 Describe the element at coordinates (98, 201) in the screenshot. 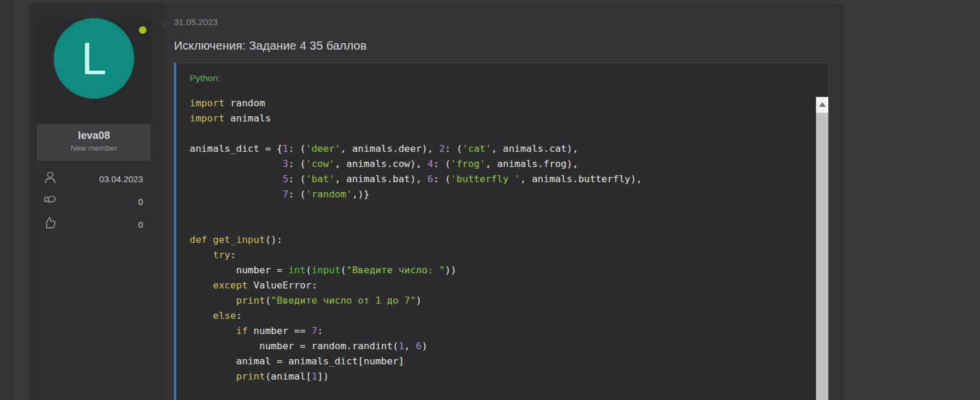

I see `user-info-column: L leva08 New member 03.04.2023` at that location.